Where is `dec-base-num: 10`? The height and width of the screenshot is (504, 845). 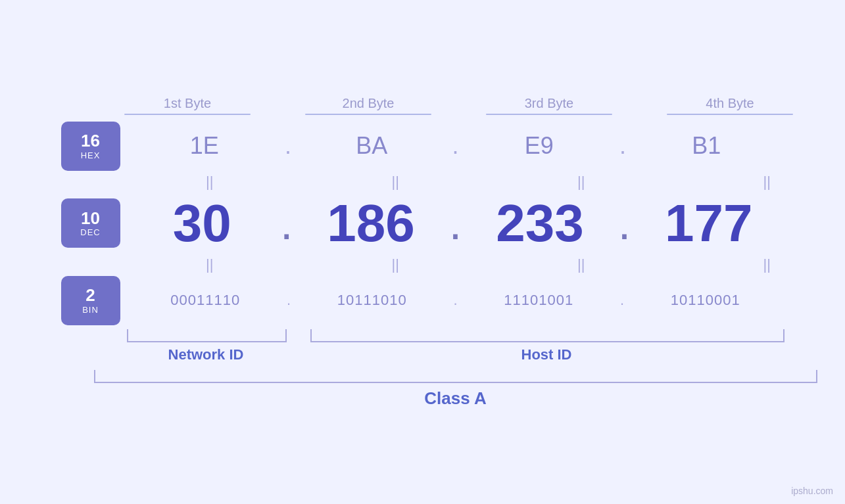
dec-base-num: 10 is located at coordinates (91, 218).